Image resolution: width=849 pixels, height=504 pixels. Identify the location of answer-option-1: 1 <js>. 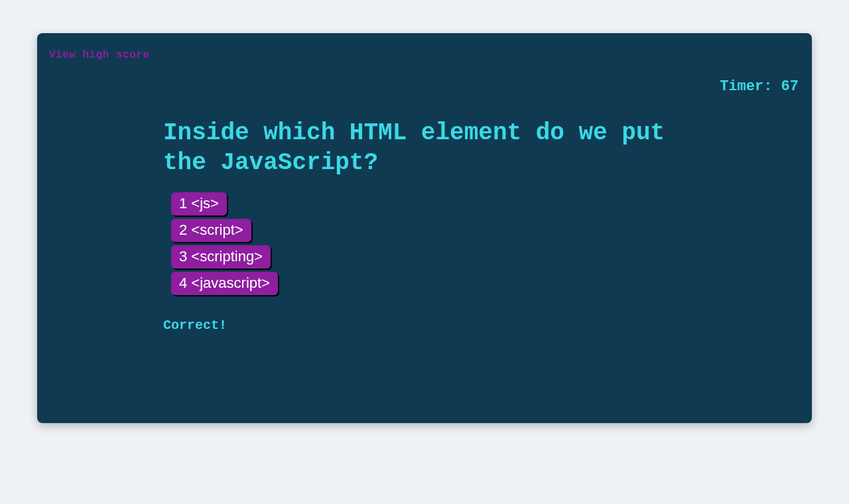
(199, 204).